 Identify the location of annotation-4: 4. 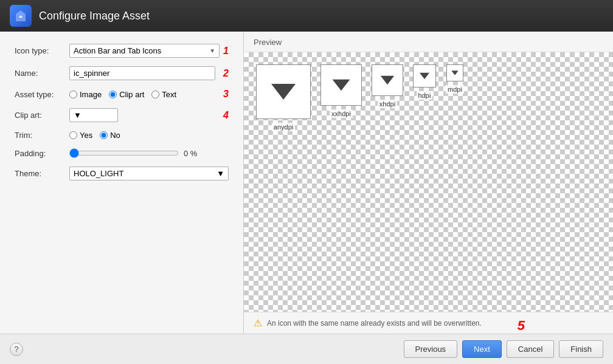
(226, 115).